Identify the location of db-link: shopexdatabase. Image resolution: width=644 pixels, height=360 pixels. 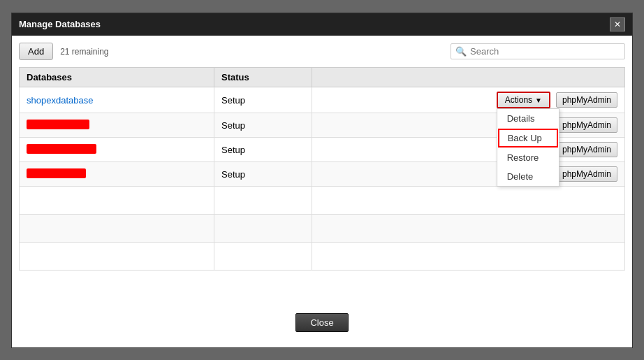
(60, 101).